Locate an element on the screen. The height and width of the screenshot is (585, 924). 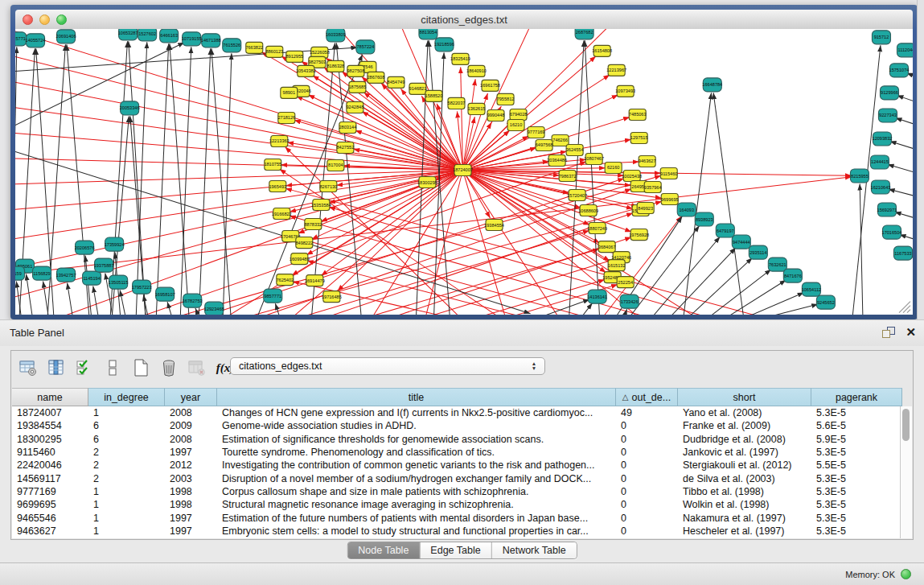
graph-node-20206576: 20206576 is located at coordinates (85, 248).